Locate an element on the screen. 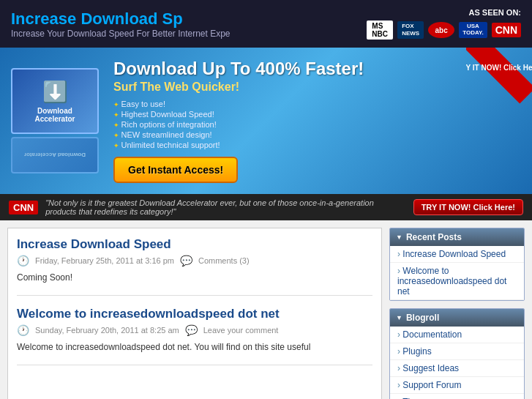 The height and width of the screenshot is (399, 532). header-branding: Increase Download Sp Increase Your Downl… is located at coordinates (121, 24).